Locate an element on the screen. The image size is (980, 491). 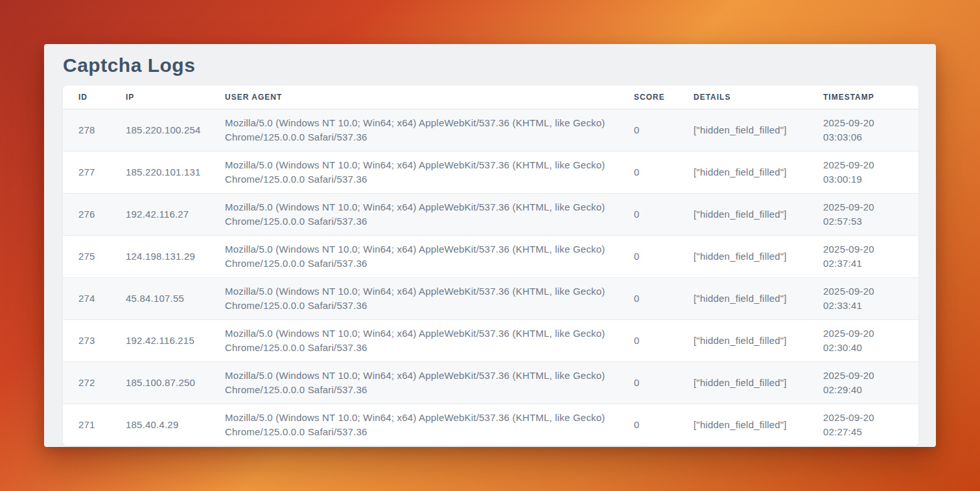
cell-timestamp: 2025-09-20 02:57:53 is located at coordinates (863, 214).